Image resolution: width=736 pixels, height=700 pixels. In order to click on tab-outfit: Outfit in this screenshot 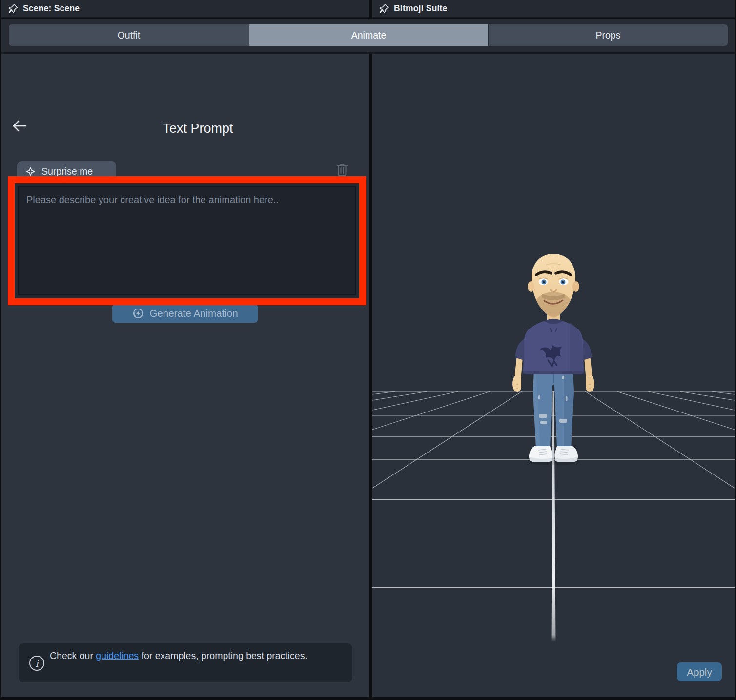, I will do `click(129, 35)`.